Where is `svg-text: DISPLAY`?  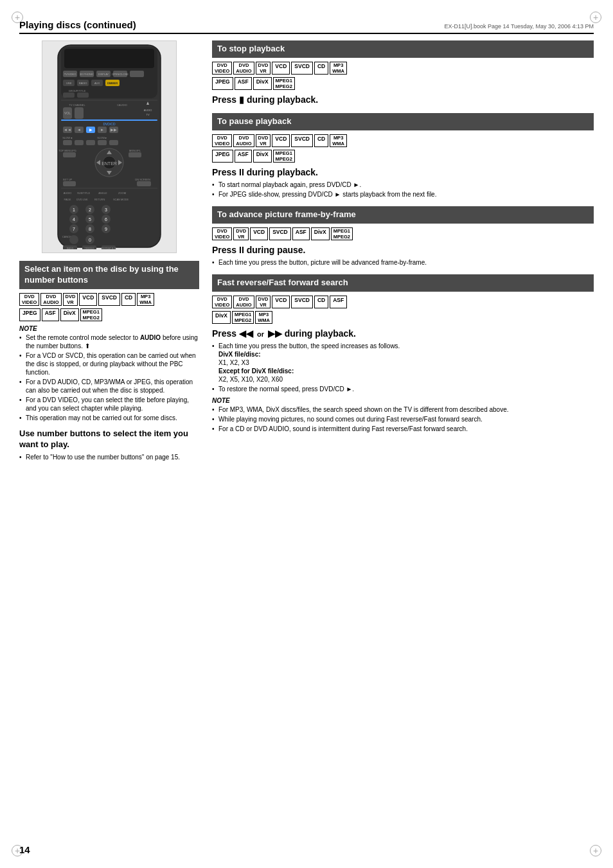 svg-text: DISPLAY is located at coordinates (104, 75).